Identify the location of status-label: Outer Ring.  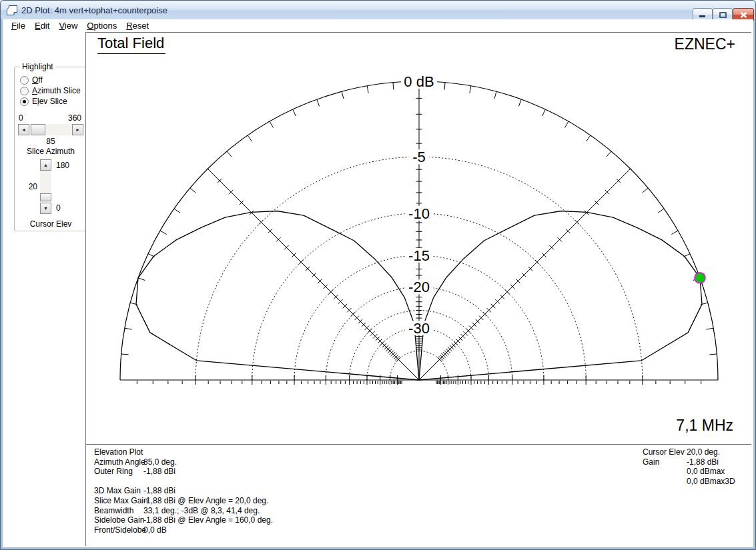
(113, 471).